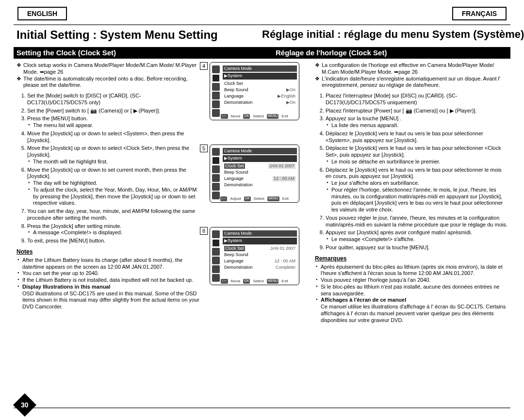  What do you see at coordinates (259, 199) in the screenshot?
I see `hint-select-5: Select` at bounding box center [259, 199].